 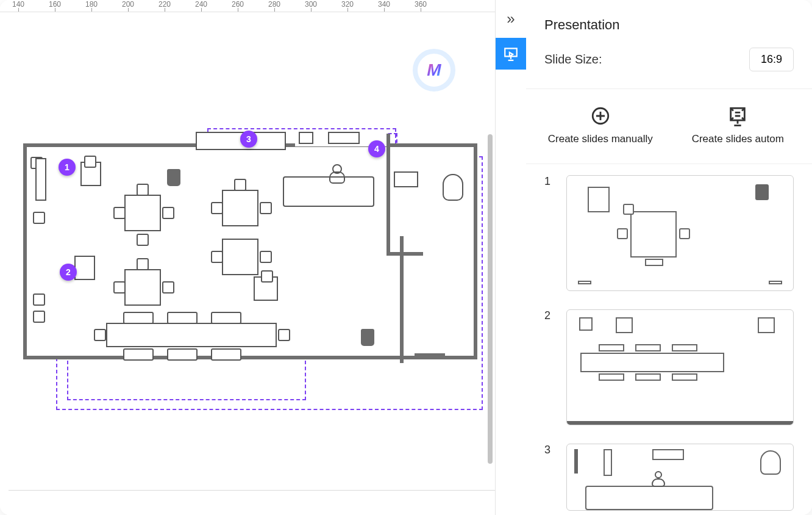 What do you see at coordinates (191, 335) in the screenshot?
I see `banquet-table` at bounding box center [191, 335].